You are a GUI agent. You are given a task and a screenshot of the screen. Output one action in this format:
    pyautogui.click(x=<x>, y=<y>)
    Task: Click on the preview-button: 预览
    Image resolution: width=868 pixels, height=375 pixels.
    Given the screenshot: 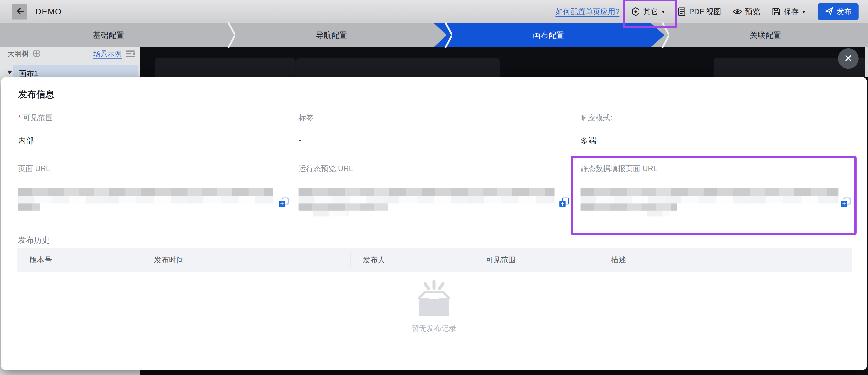 What is the action you would take?
    pyautogui.click(x=746, y=12)
    